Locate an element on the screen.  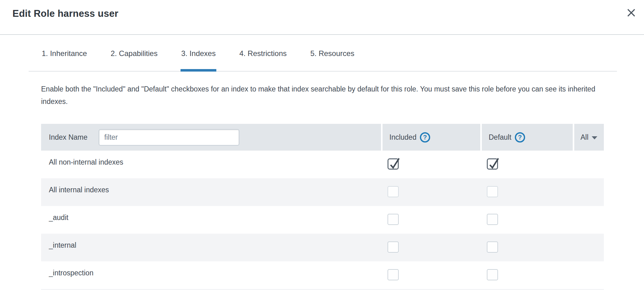
tab-bar: 1. Inheritance 2. Capabilities 3. Indexe… is located at coordinates (323, 53).